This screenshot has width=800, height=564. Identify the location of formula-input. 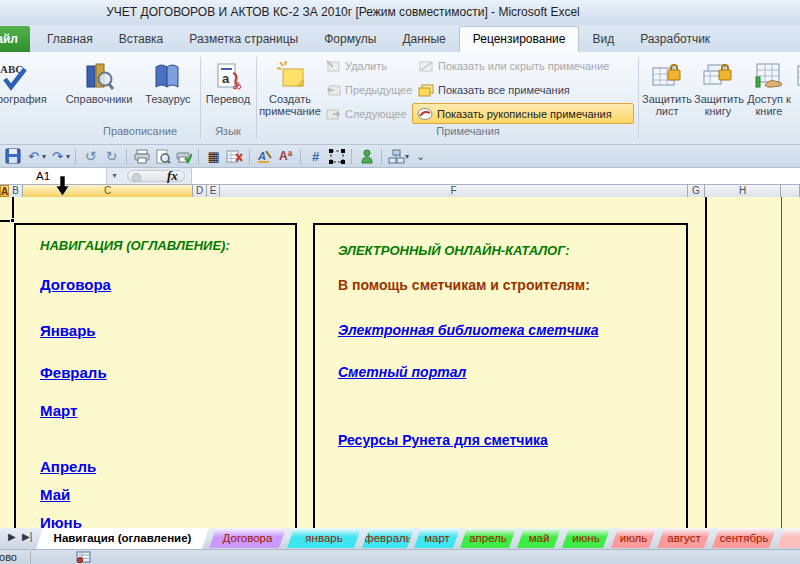
(496, 176).